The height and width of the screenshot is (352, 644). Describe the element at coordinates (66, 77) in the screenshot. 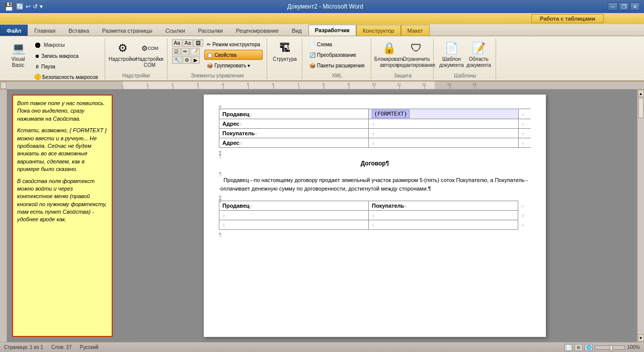

I see `security-button: ! Безопасность макросов` at that location.